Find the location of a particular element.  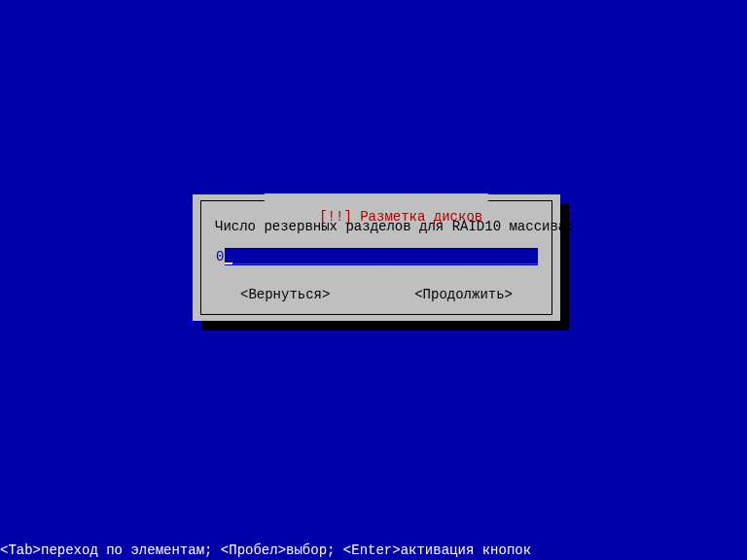

spare-partitions-input: 0 is located at coordinates (376, 257).